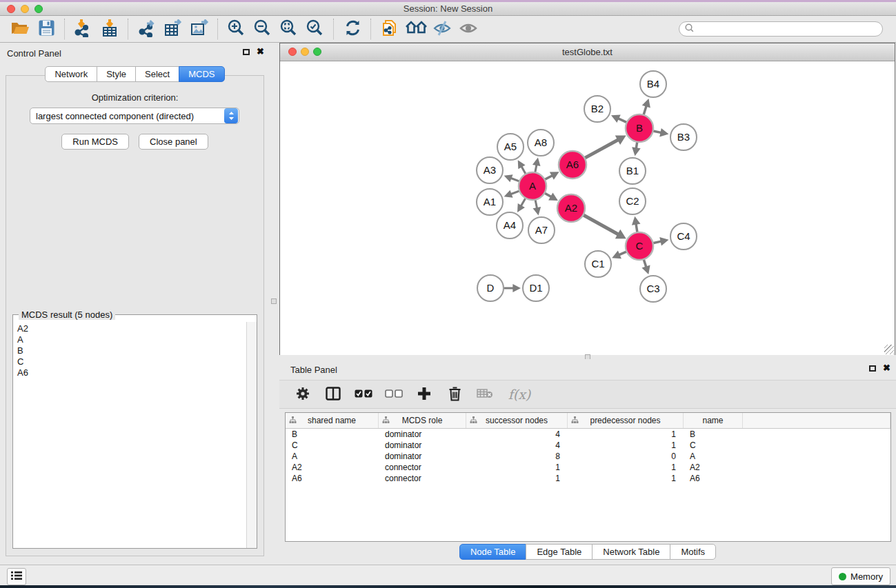  What do you see at coordinates (520, 394) in the screenshot?
I see `fx-icon: f(x)` at bounding box center [520, 394].